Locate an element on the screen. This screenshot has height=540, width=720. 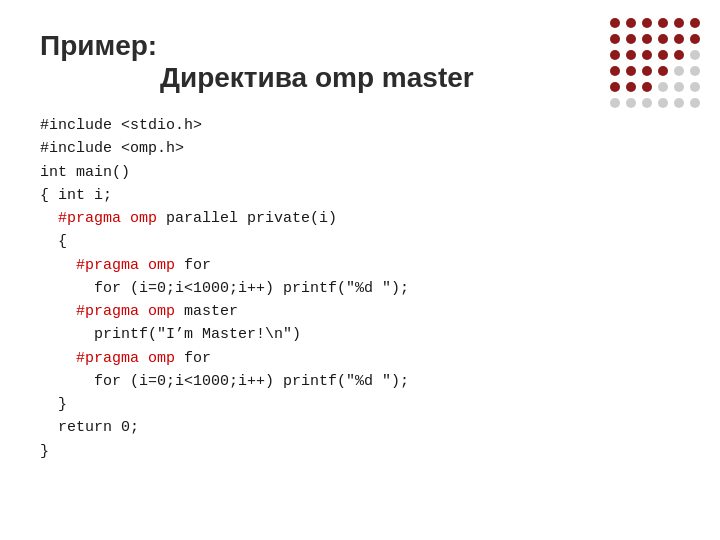
code-line: return 0; is located at coordinates (360, 428).